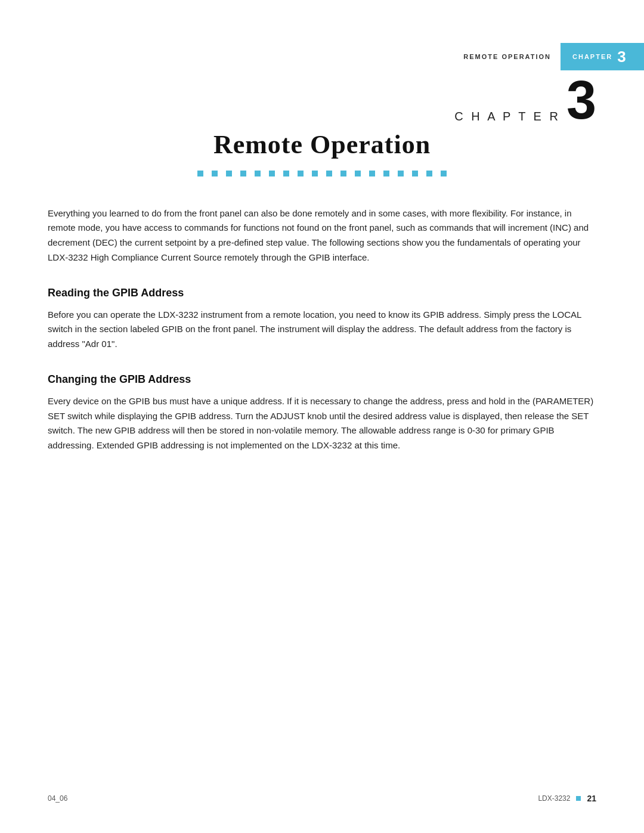 This screenshot has width=644, height=833. Describe the element at coordinates (322, 144) in the screenshot. I see `page-title: Remote Operation` at that location.